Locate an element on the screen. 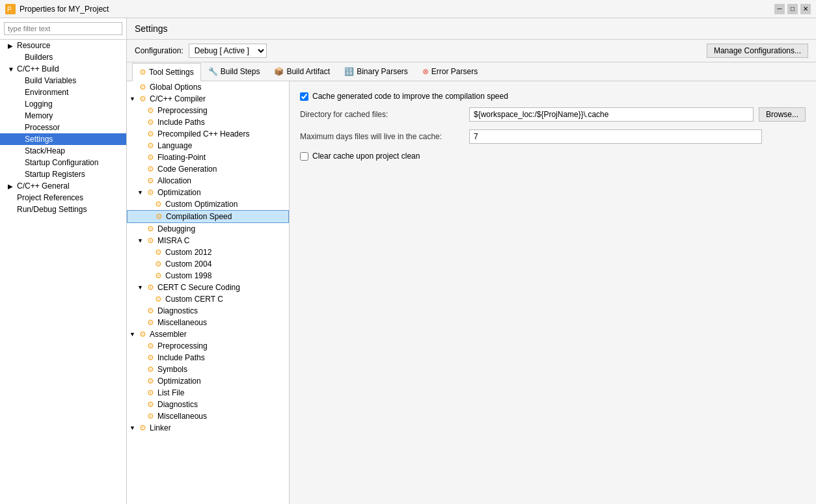 The image size is (816, 504). tree-item-optimization: ▼⚙Optimization is located at coordinates (208, 192).